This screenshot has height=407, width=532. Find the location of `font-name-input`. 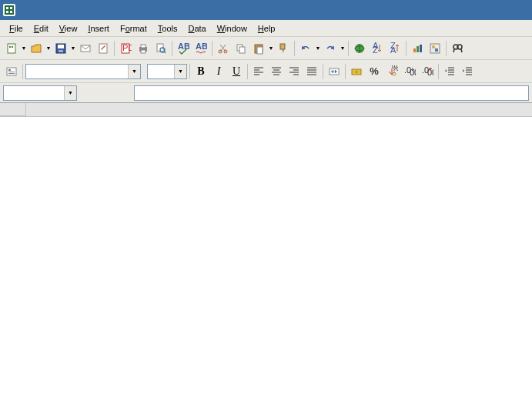

font-name-input is located at coordinates (77, 72).